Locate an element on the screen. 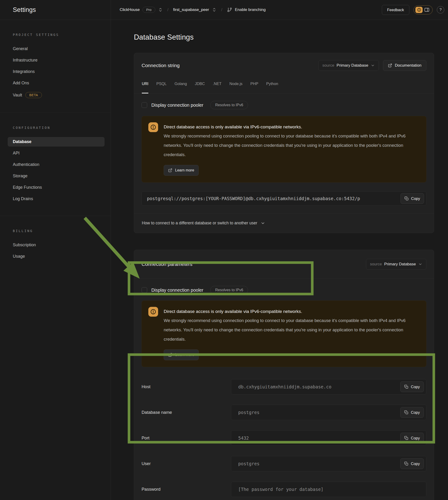 The height and width of the screenshot is (500, 448). connection-help-expander: How to connect to a different database o… is located at coordinates (284, 223).